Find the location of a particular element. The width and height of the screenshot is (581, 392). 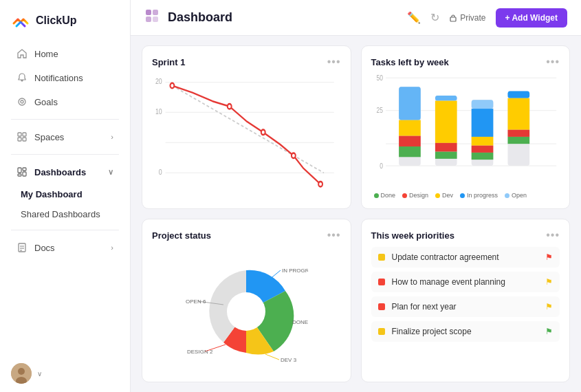

sidebar-item-docs: Docs › is located at coordinates (65, 248).